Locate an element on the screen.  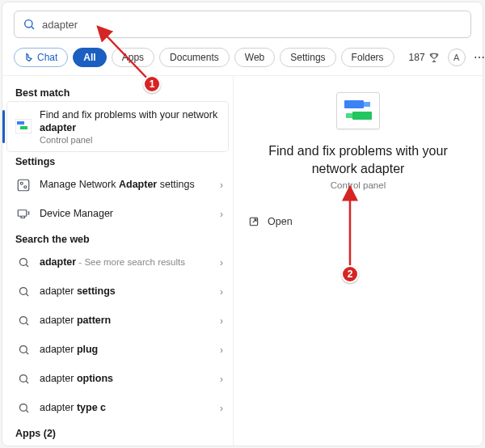
filter-web: Web is located at coordinates (255, 57).